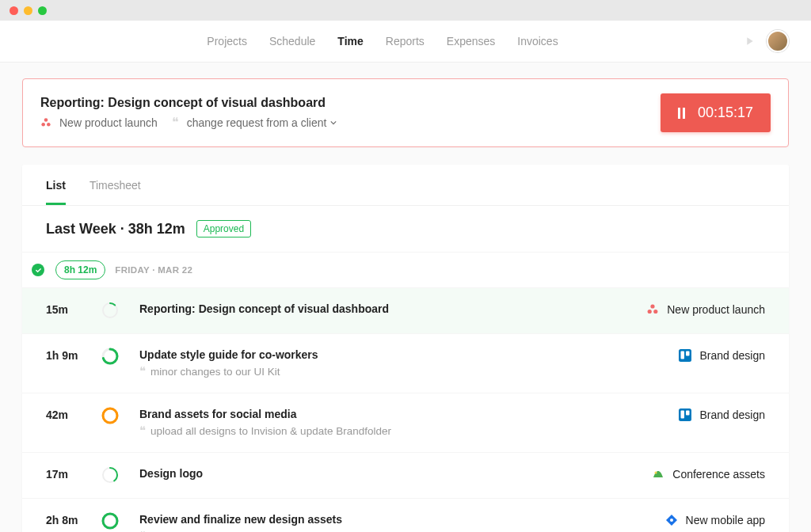 The height and width of the screenshot is (532, 811). What do you see at coordinates (38, 270) in the screenshot?
I see `check-circle-icon` at bounding box center [38, 270].